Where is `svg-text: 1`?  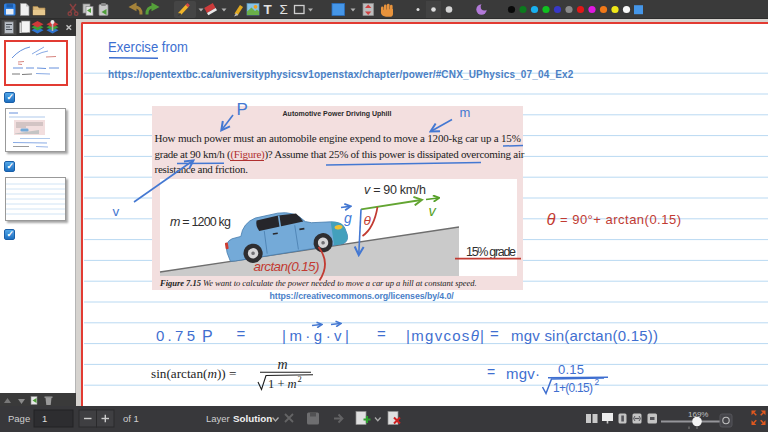
svg-text: 1 is located at coordinates (44, 418).